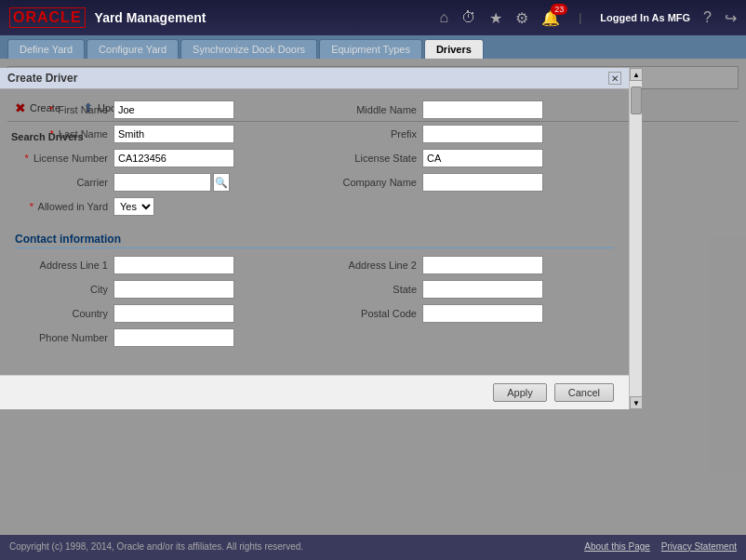  Describe the element at coordinates (51, 134) in the screenshot. I see `required-star-2: *` at that location.